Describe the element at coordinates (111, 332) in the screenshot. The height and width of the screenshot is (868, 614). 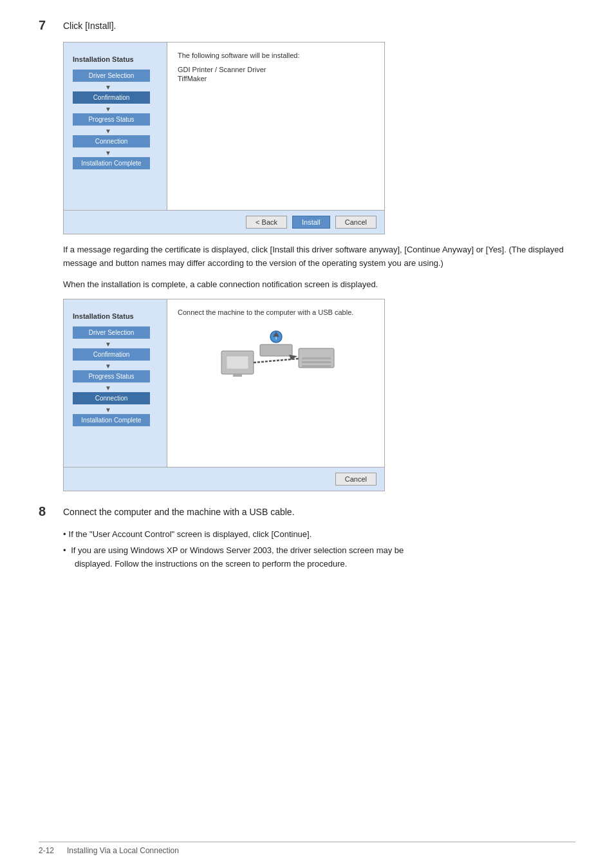
I see `sidebar-btn-driver-selection-2: Driver Selection` at that location.